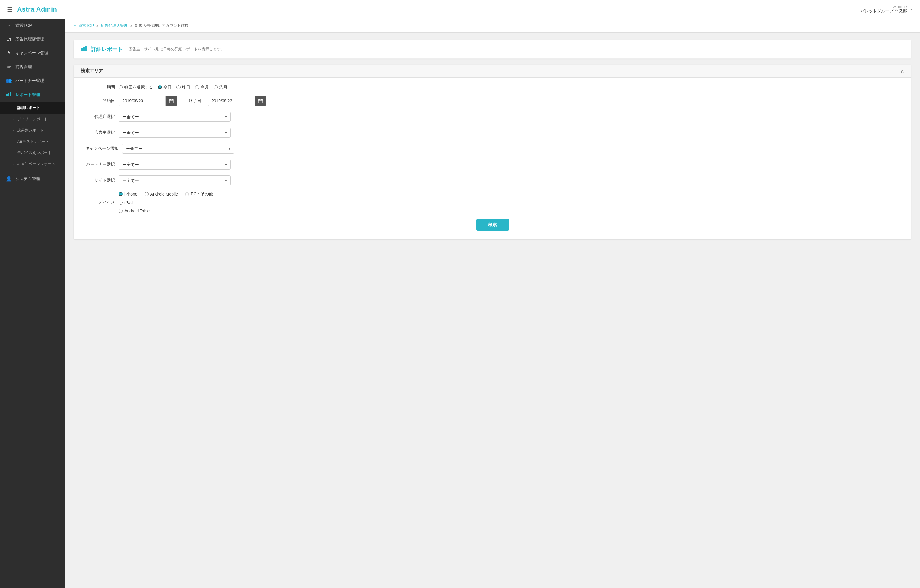  I want to click on period-option-today: 今日, so click(165, 87).